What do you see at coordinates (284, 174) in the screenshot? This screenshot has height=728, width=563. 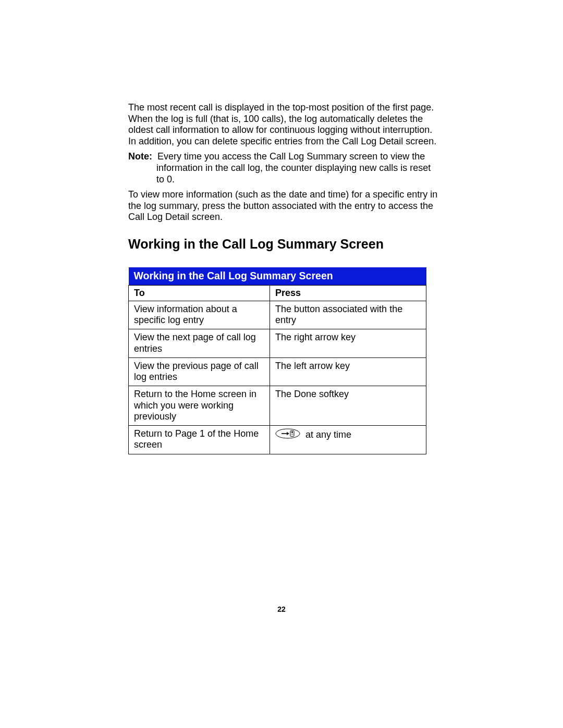 I see `note-text-2: information in the call log, the counter…` at bounding box center [284, 174].